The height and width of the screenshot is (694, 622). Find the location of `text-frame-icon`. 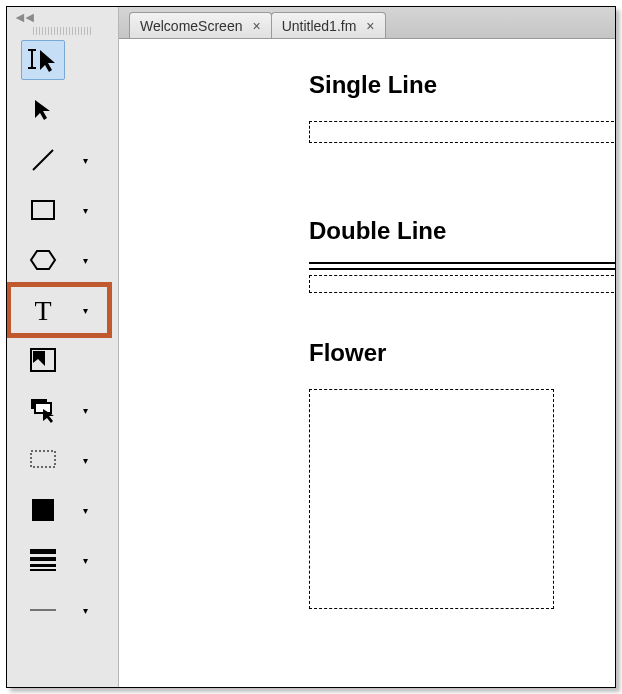

text-frame-icon is located at coordinates (43, 360).